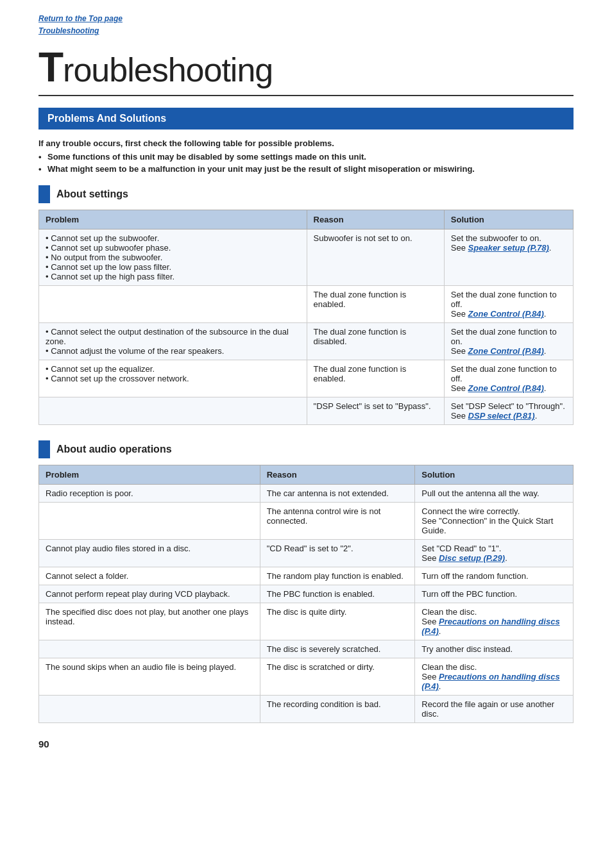 The width and height of the screenshot is (612, 868). I want to click on page-title: Troubleshooting, so click(155, 67).